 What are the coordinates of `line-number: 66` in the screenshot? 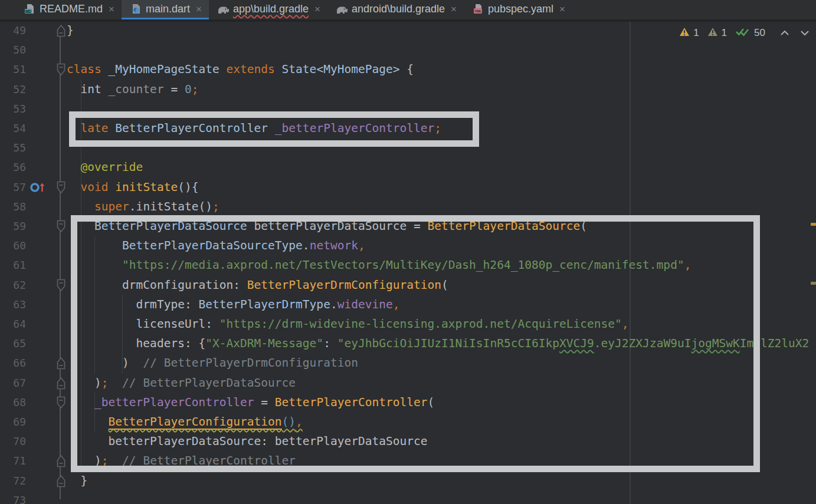 It's located at (13, 363).